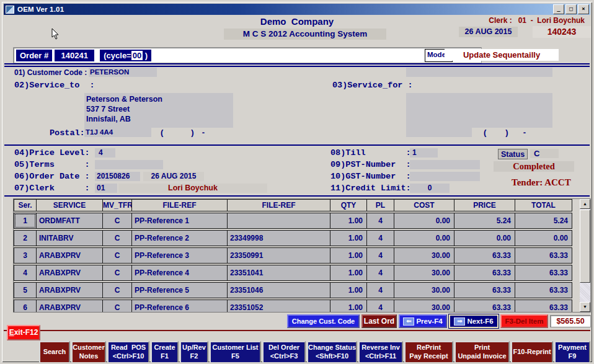 Image resolution: width=594 pixels, height=364 pixels. Describe the element at coordinates (445, 165) in the screenshot. I see `pst-number-field` at that location.